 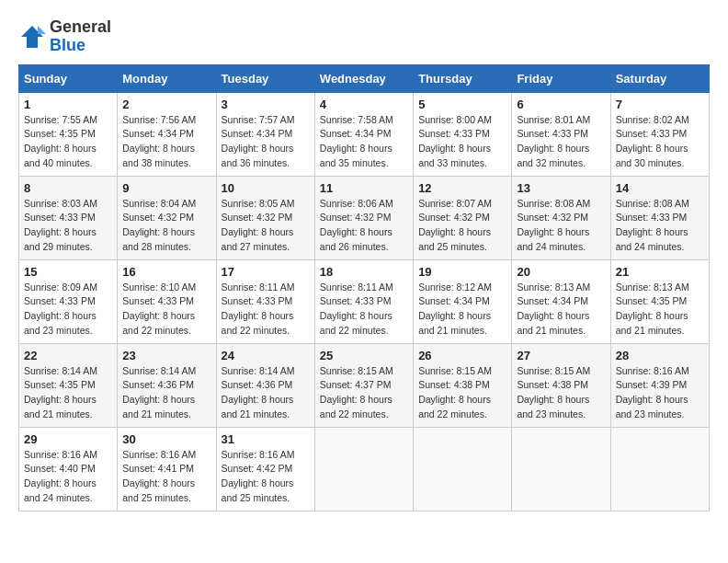 What do you see at coordinates (266, 272) in the screenshot?
I see `day-number: 17` at bounding box center [266, 272].